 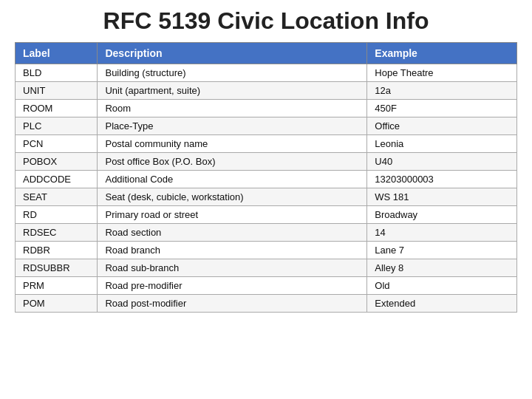 I want to click on cell-label: BLD, so click(x=56, y=73).